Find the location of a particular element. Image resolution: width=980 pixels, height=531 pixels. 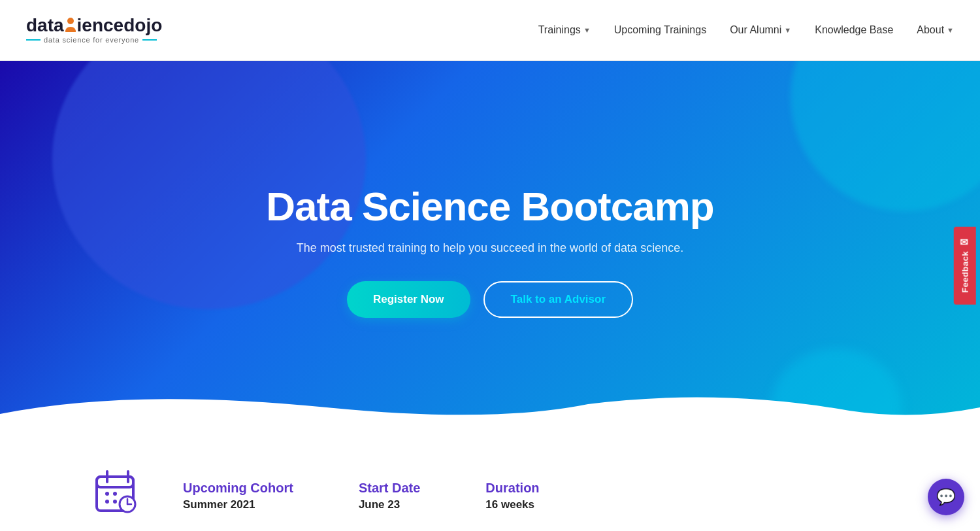

register-now-button: Register Now is located at coordinates (409, 300).